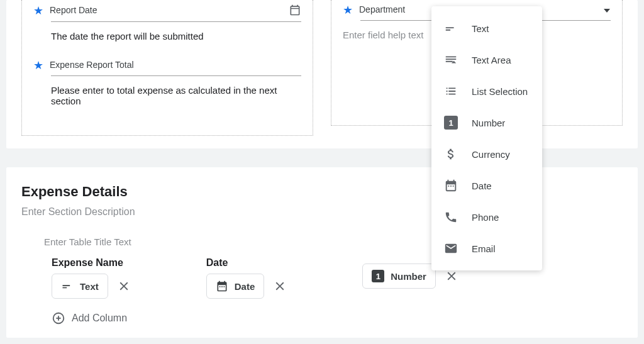 Image resolution: width=644 pixels, height=344 pixels. Describe the element at coordinates (99, 318) in the screenshot. I see `add-column-label: Add Column` at that location.